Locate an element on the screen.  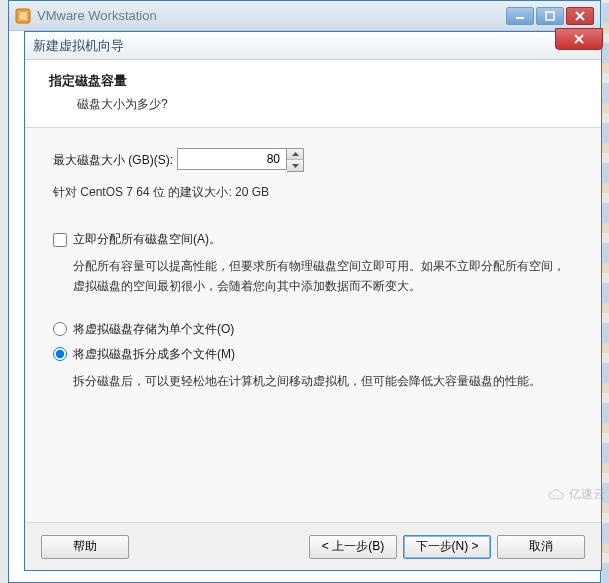
dialog-titlebar: 新建虚拟机向导 is located at coordinates (313, 46).